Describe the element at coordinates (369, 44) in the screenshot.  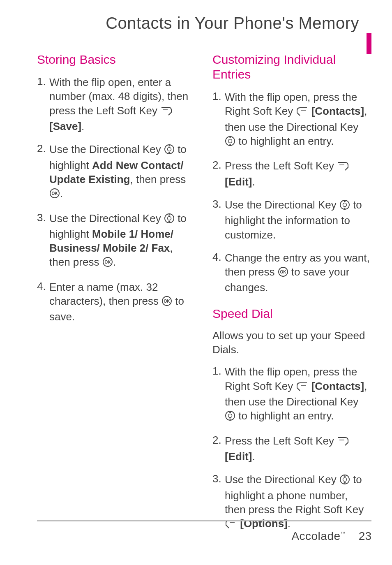
I see `accent-bar` at that location.